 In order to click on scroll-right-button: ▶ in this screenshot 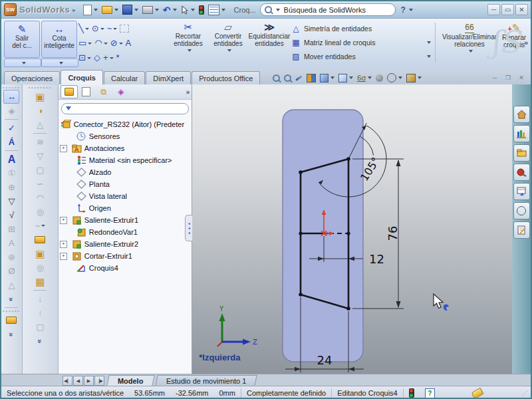, I will do `click(89, 380)`.